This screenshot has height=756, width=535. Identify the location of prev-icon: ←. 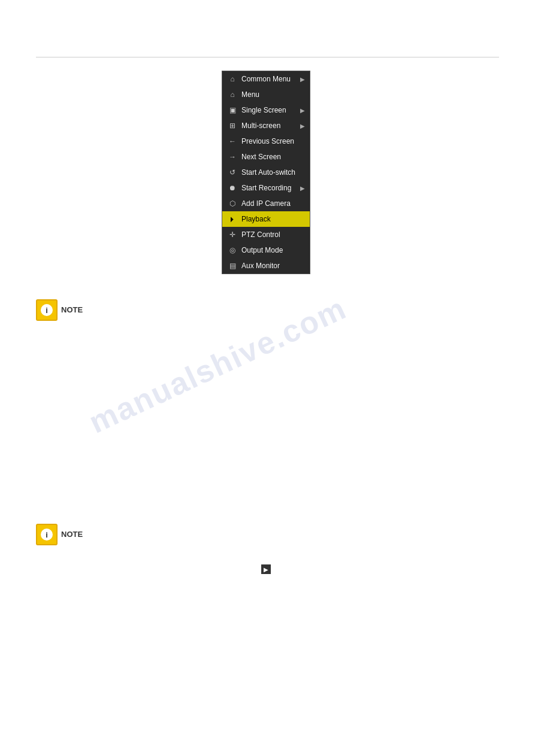
(232, 141).